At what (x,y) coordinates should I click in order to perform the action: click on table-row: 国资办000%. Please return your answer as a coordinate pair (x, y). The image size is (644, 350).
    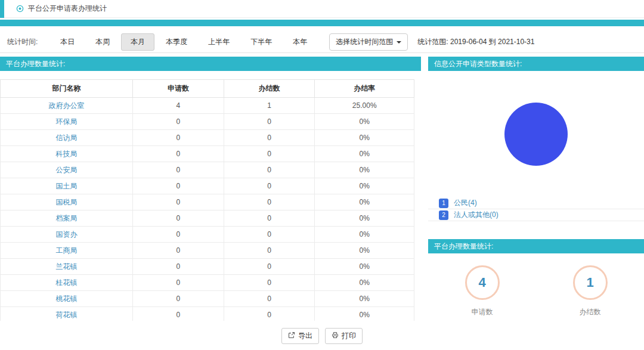
    Looking at the image, I should click on (208, 235).